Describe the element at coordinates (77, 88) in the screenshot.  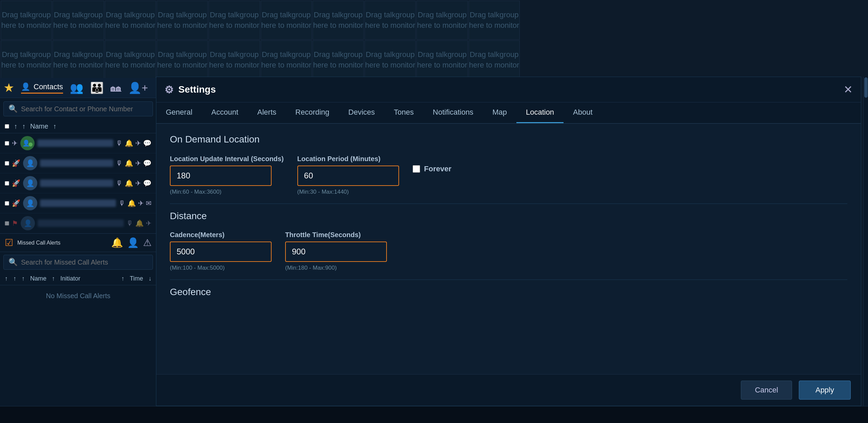
I see `group-icon: 👥` at that location.